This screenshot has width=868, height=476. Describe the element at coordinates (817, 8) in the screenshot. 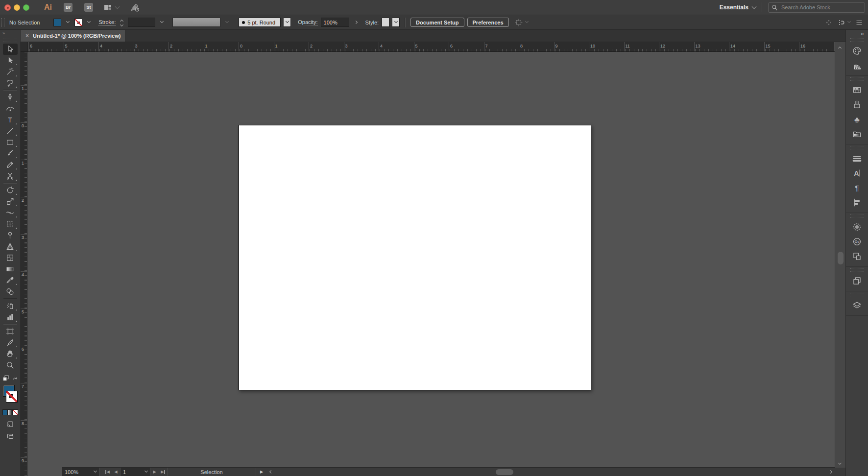

I see `adobe-stock-search` at that location.